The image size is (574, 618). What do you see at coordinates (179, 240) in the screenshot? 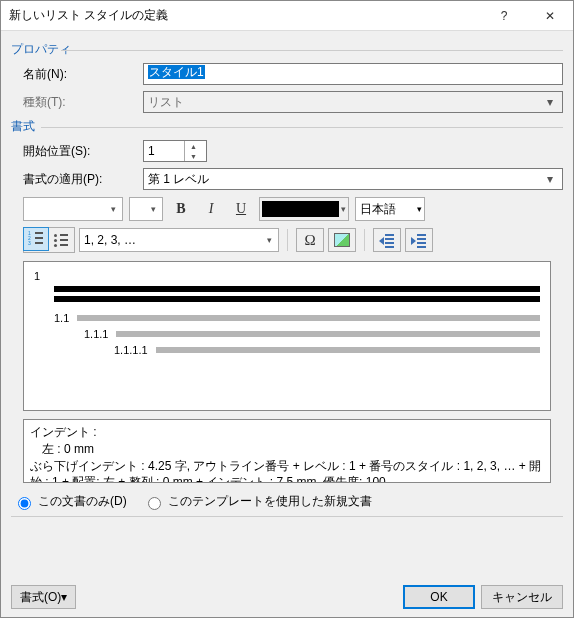
I see `number-format-combo: 1, 2, 3, …▾` at bounding box center [179, 240].